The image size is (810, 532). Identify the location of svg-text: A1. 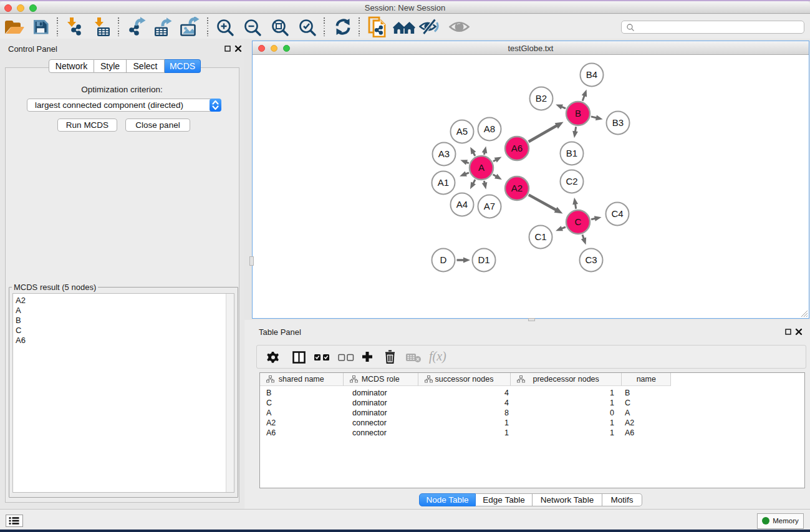
(443, 182).